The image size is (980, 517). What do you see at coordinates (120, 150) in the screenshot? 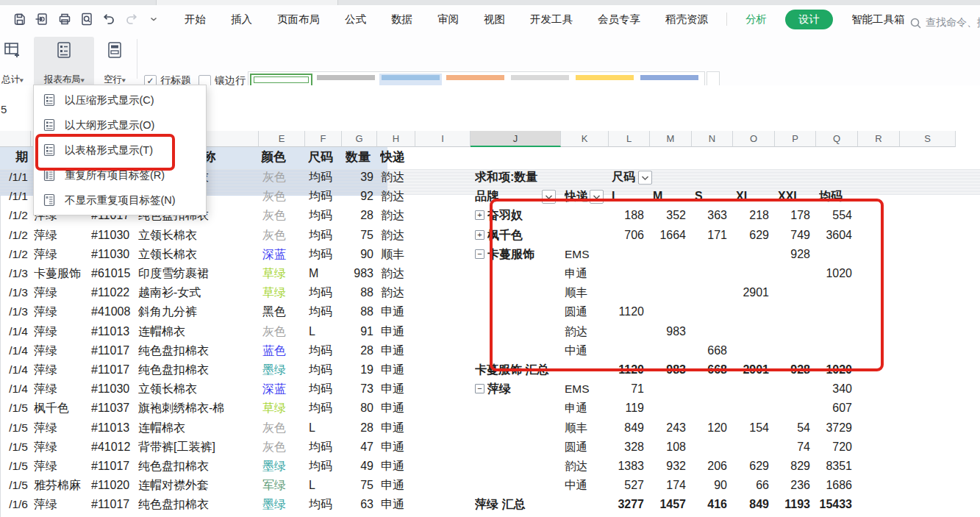
I see `menu-item-以表格形式显示(T): 以表格形式显示(T)` at bounding box center [120, 150].